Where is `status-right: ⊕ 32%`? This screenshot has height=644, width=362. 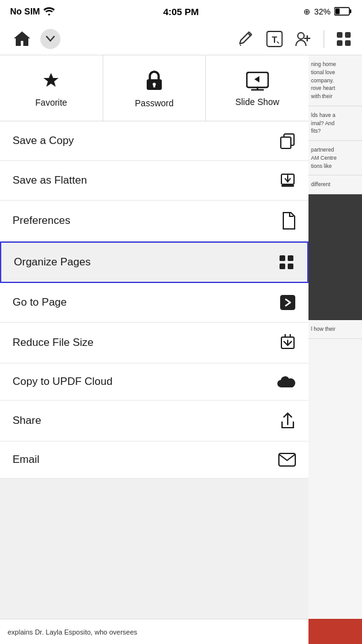
status-right: ⊕ 32% is located at coordinates (327, 11).